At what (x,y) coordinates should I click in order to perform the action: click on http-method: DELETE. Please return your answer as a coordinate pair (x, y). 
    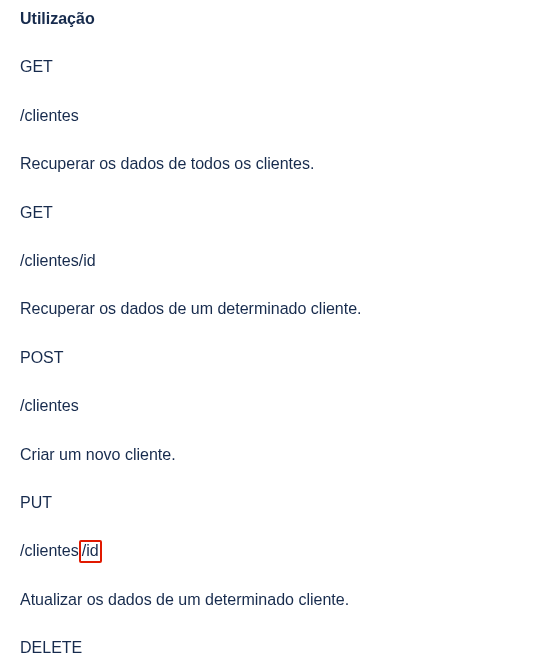
    Looking at the image, I should click on (272, 648).